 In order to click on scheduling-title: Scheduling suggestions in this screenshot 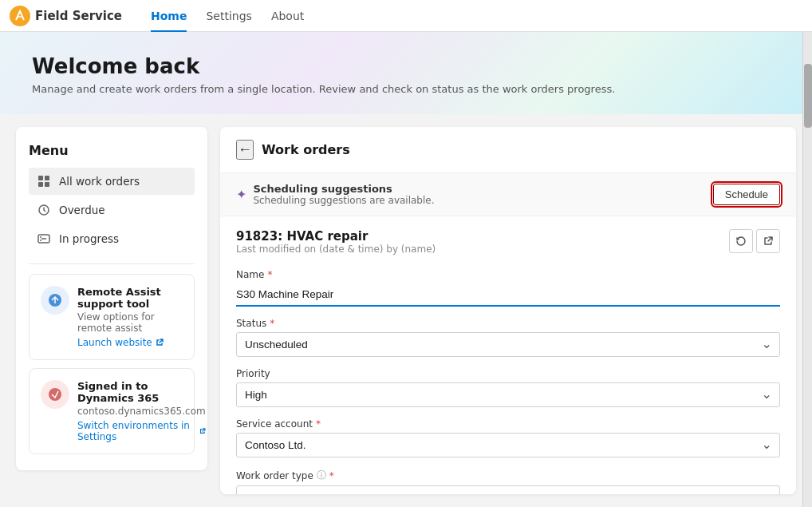, I will do `click(343, 188)`.